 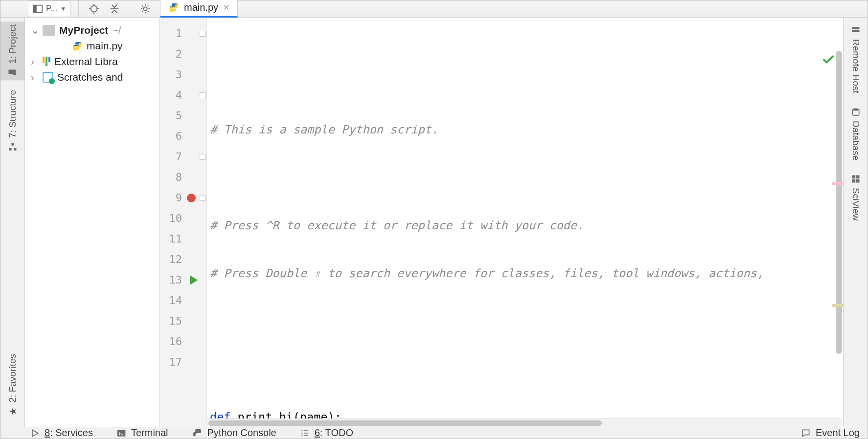 What do you see at coordinates (183, 362) in the screenshot?
I see `gutter-line: 17` at bounding box center [183, 362].